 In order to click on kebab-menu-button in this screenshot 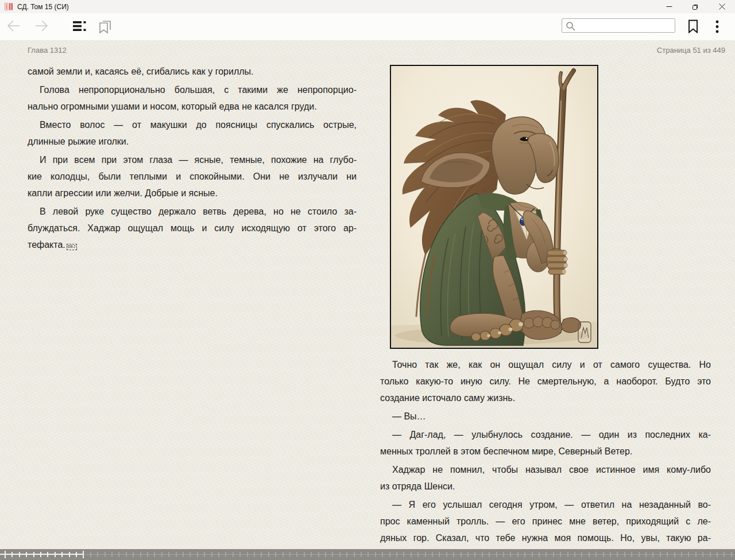, I will do `click(717, 26)`.